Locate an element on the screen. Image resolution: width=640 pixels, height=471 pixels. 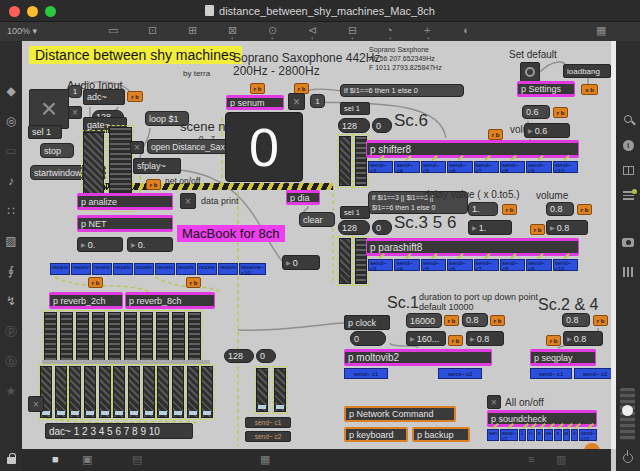
console-filter-icon: ■ is located at coordinates (56, 459).